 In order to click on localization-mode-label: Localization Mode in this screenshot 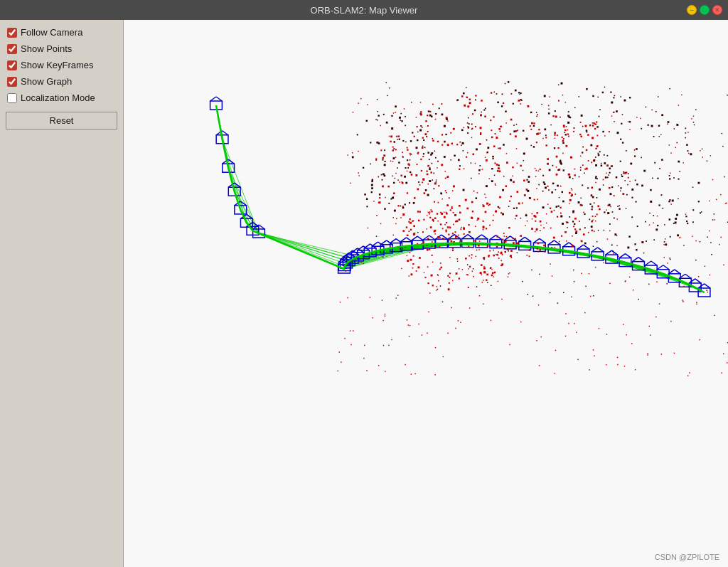, I will do `click(58, 98)`.